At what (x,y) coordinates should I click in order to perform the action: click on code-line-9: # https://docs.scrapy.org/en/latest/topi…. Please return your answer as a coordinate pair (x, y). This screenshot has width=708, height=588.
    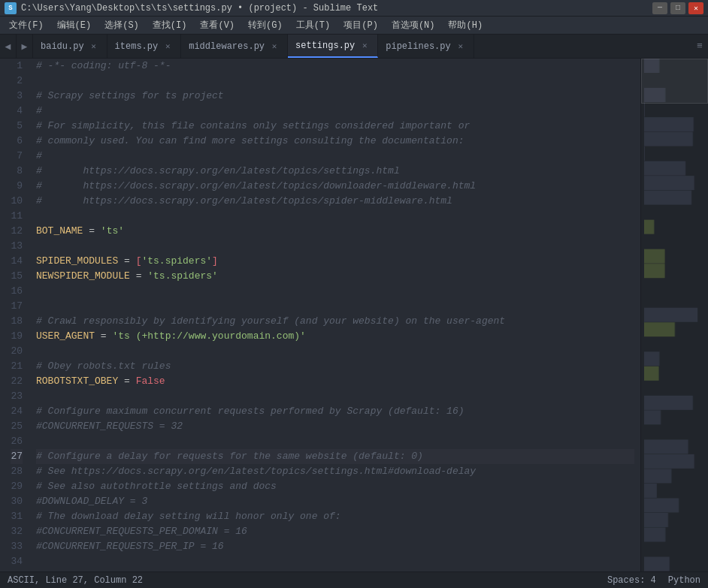
    Looking at the image, I should click on (335, 186).